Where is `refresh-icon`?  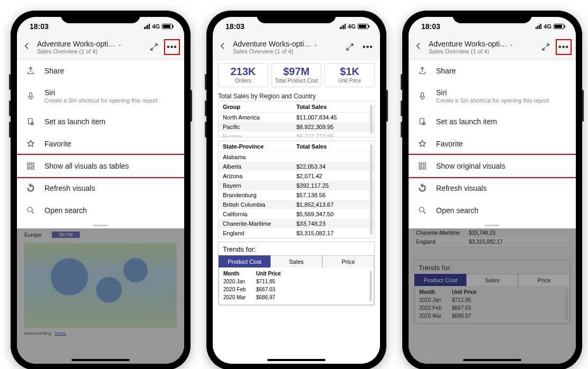
refresh-icon is located at coordinates (31, 188).